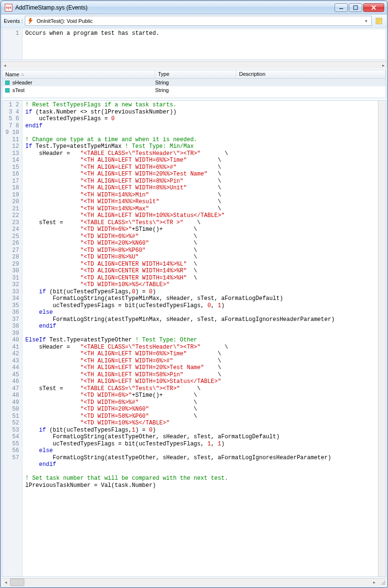  Describe the element at coordinates (366, 21) in the screenshot. I see `chevron-down-icon: ▾` at that location.